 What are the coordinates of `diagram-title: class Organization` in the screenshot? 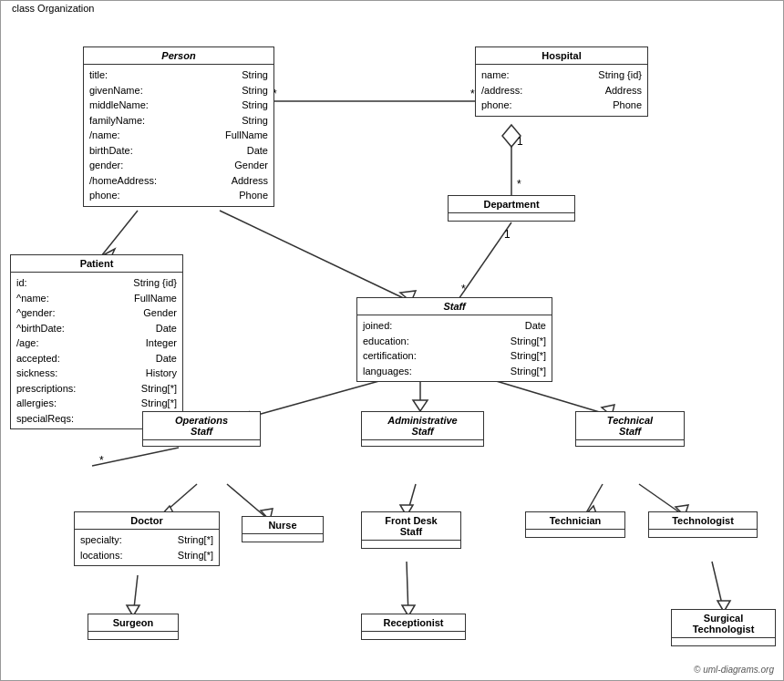 It's located at (53, 8).